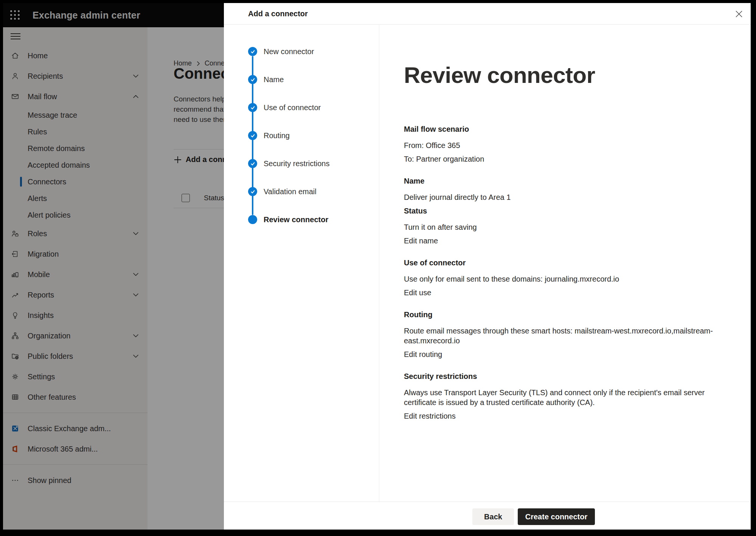 This screenshot has height=536, width=756. I want to click on step-security-restrictions: Security restrictions, so click(301, 164).